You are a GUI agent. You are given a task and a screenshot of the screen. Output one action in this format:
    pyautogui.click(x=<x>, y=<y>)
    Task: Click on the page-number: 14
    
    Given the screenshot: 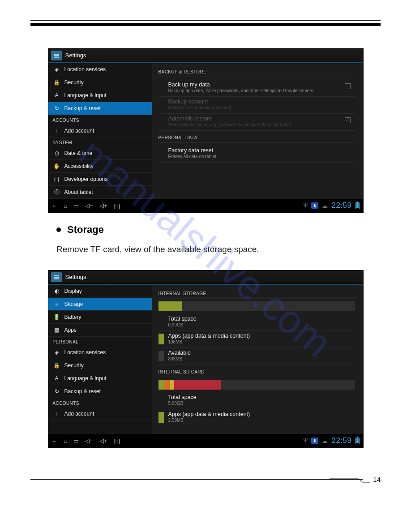 What is the action you would take?
    pyautogui.click(x=377, y=479)
    